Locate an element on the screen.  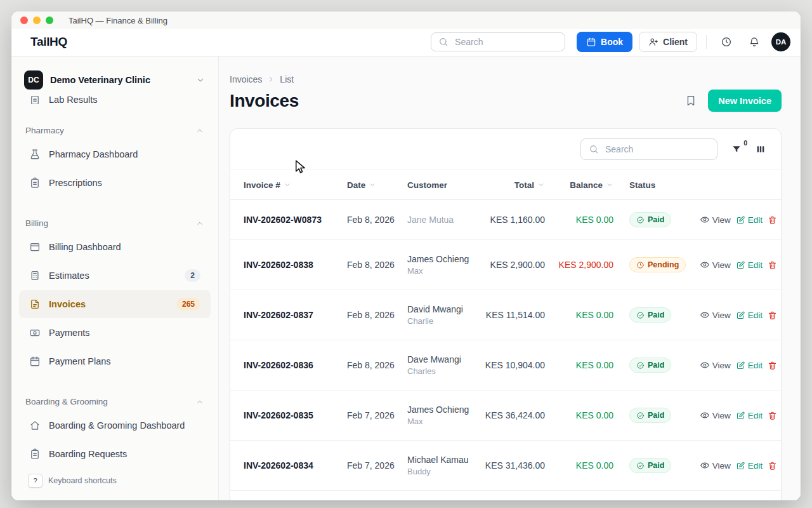
column-header-invoice: Invoice # is located at coordinates (296, 185).